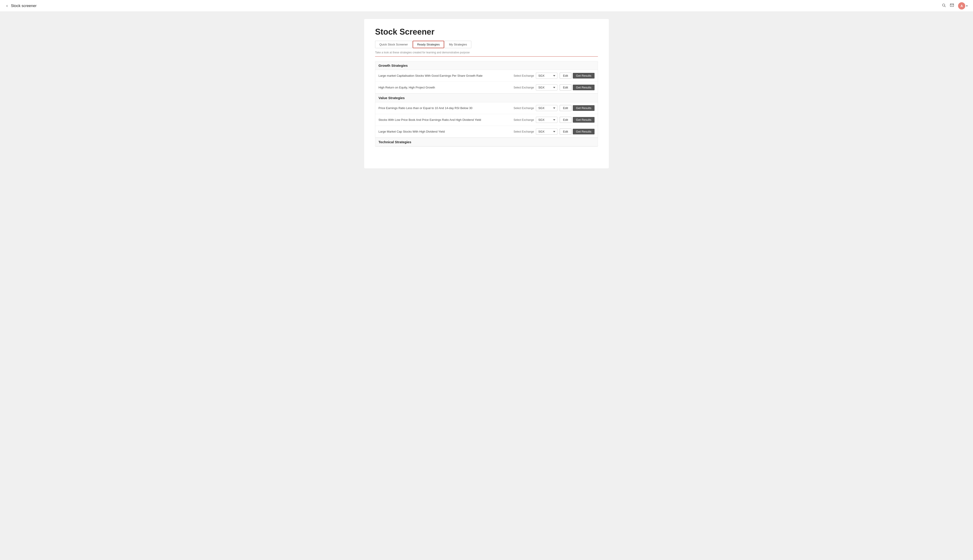 Image resolution: width=973 pixels, height=560 pixels. Describe the element at coordinates (486, 56) in the screenshot. I see `section-divider` at that location.